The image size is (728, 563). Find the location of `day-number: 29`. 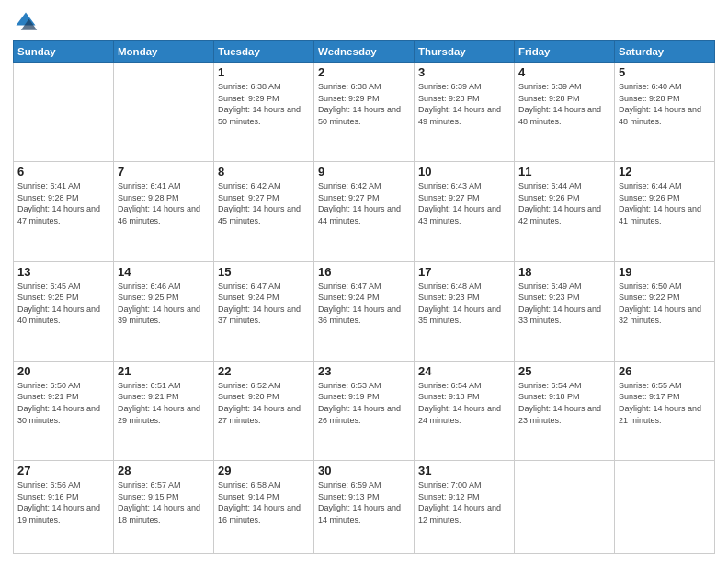

day-number: 29 is located at coordinates (264, 471).